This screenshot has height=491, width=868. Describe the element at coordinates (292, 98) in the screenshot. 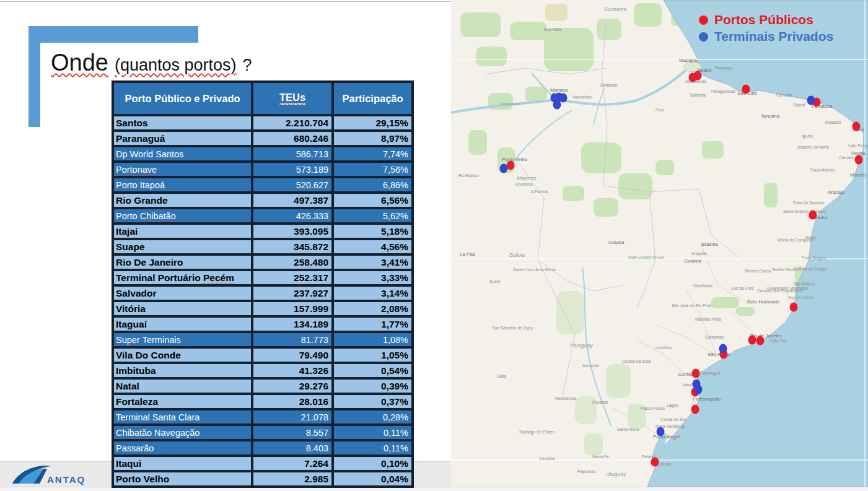

I see `header-teus: TEUs` at that location.